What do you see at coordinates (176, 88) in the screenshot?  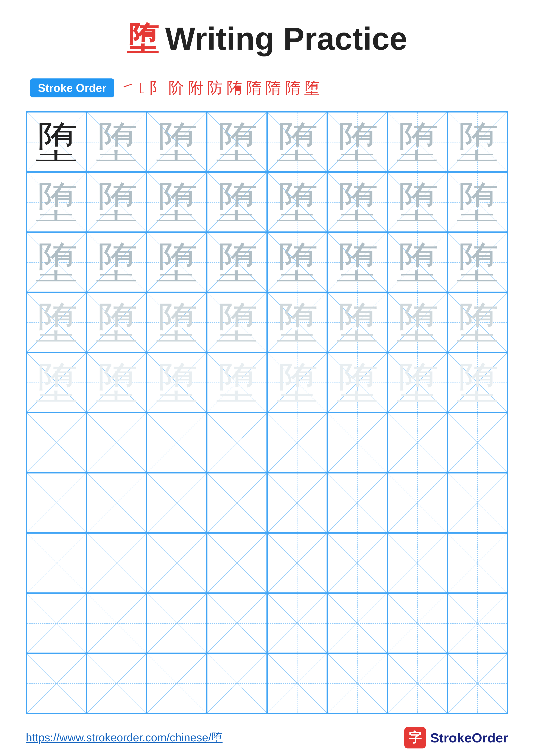 I see `stroke-step-4: 阶` at bounding box center [176, 88].